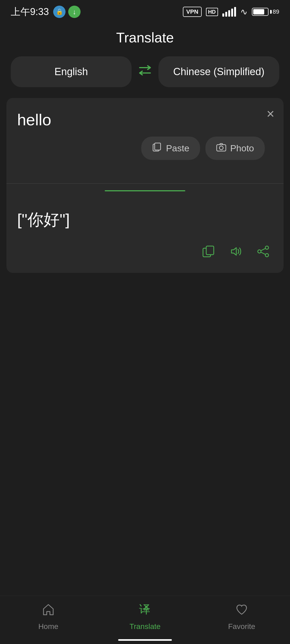 The width and height of the screenshot is (290, 644). What do you see at coordinates (48, 627) in the screenshot?
I see `nav-label-home: Home` at bounding box center [48, 627].